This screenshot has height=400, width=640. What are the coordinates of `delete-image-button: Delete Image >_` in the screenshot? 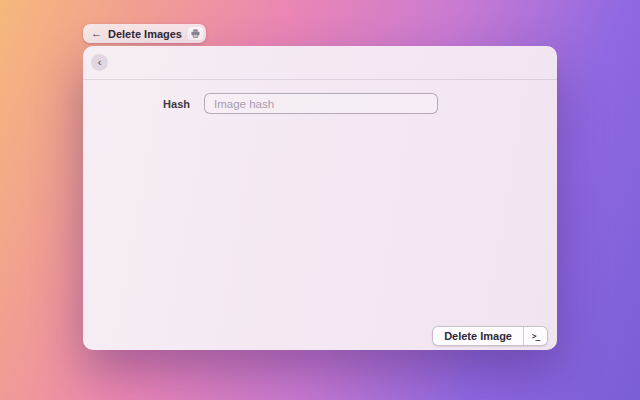 It's located at (490, 336).